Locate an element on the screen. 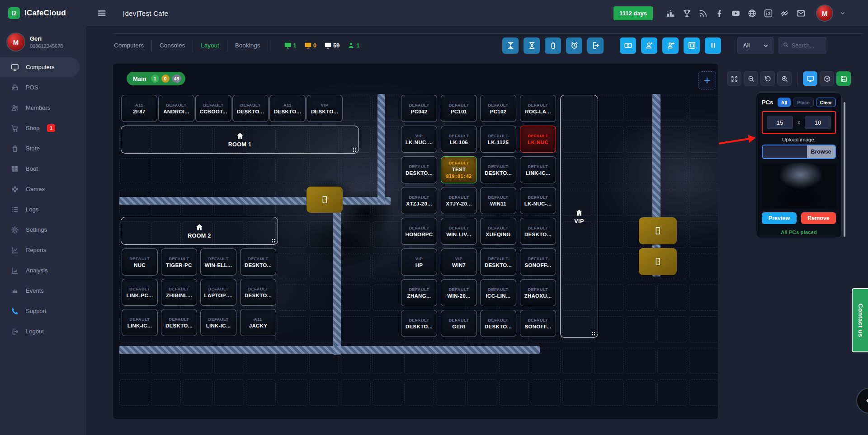  computer-tile: VIPLK-NUC-... is located at coordinates (419, 139).